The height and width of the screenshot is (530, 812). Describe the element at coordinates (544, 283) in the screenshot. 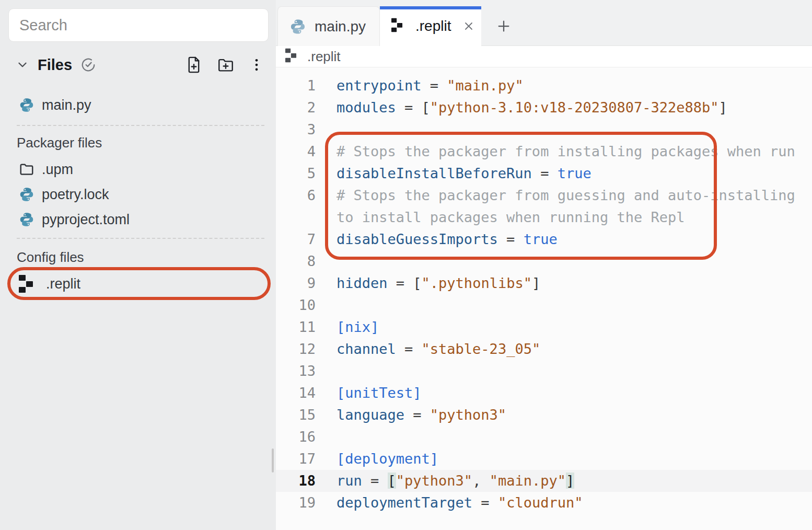

I see `code-line: 9hidden = [".pythonlibs"]` at that location.